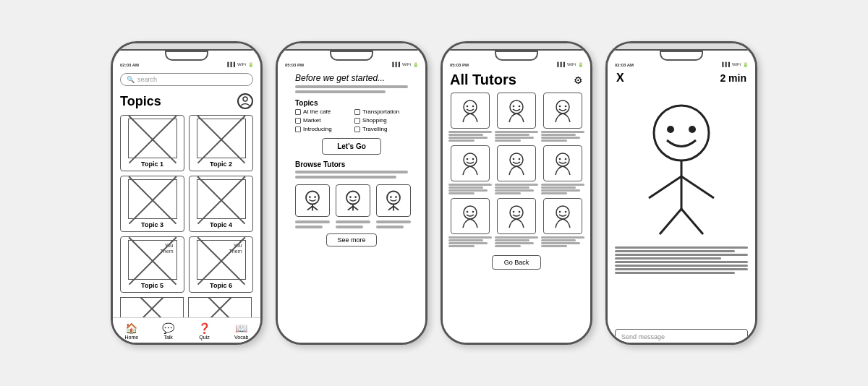 This screenshot has height=386, width=868. Describe the element at coordinates (381, 111) in the screenshot. I see `checkbox-transport: Transportation` at that location.